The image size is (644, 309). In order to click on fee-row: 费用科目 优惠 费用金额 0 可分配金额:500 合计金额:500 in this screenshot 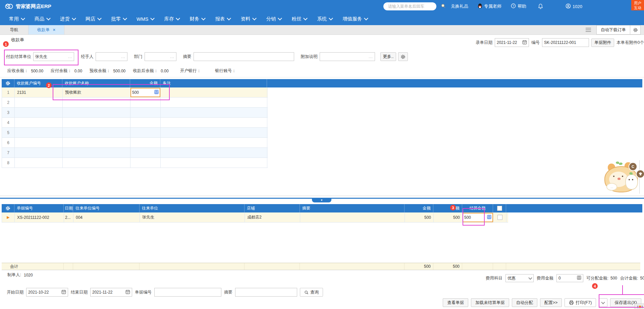, I will do `click(565, 278)`.